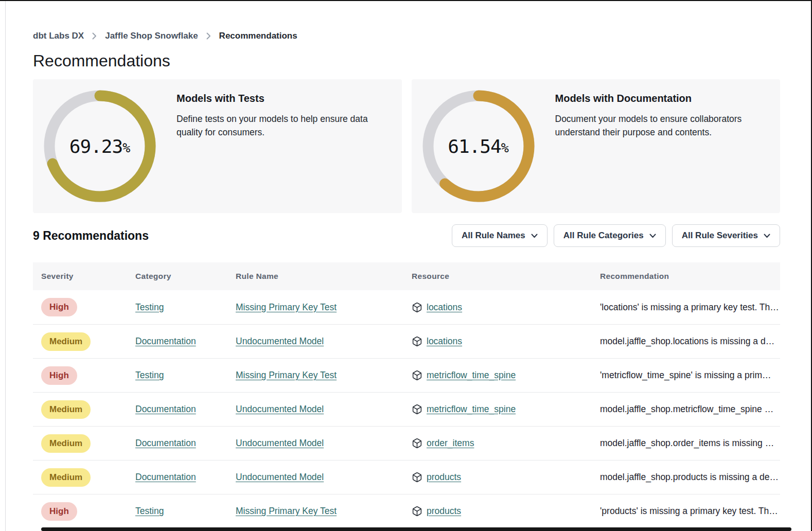 Image resolution: width=812 pixels, height=531 pixels. What do you see at coordinates (407, 375) in the screenshot?
I see `table-row: High Testing Missing Primary Key Test me…` at bounding box center [407, 375].